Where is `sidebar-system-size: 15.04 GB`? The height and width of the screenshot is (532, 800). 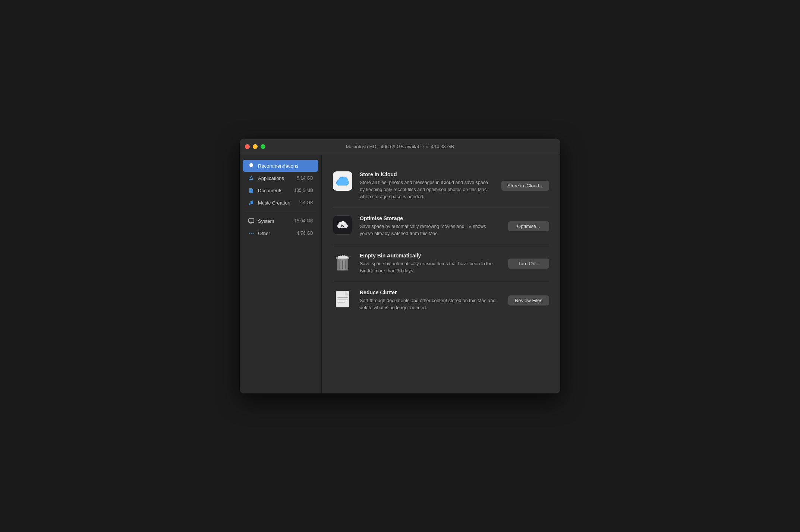
sidebar-system-size: 15.04 GB is located at coordinates (303, 221).